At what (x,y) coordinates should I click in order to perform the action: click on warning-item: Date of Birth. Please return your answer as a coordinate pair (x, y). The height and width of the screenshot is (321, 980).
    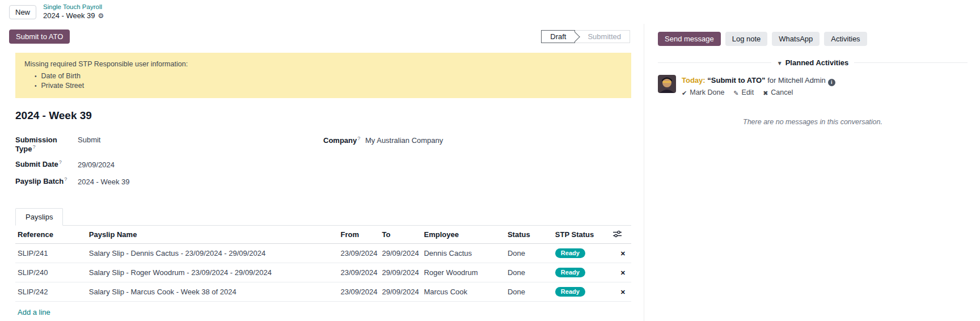
    Looking at the image, I should click on (323, 76).